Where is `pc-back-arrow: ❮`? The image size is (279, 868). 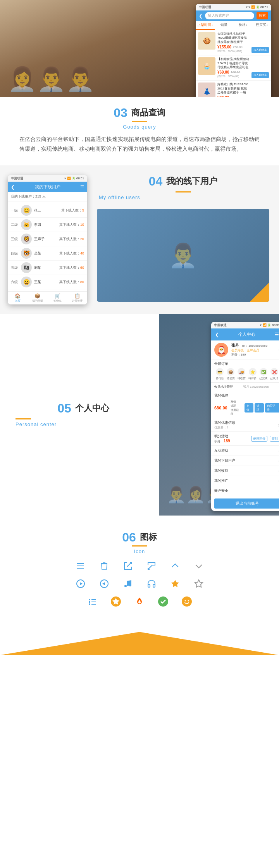 pc-back-arrow: ❮ is located at coordinates (217, 335).